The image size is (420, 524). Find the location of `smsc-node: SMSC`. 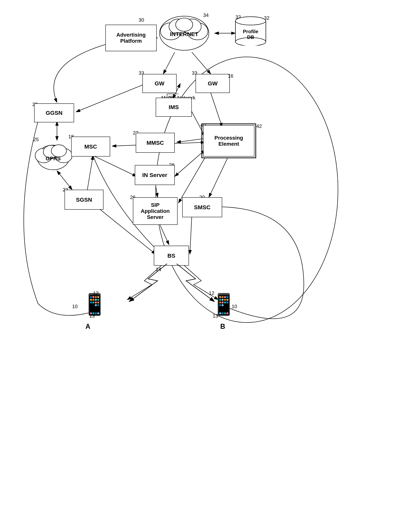

smsc-node: SMSC is located at coordinates (202, 207).